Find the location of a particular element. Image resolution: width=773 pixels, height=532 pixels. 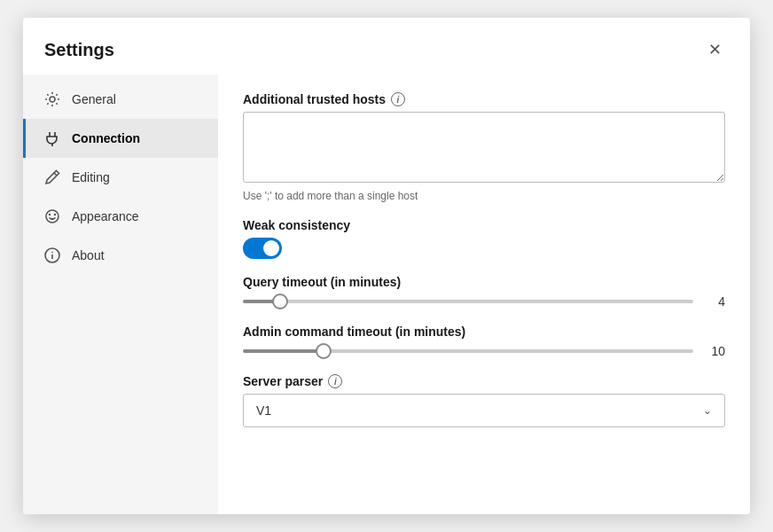

gear-icon is located at coordinates (52, 99).